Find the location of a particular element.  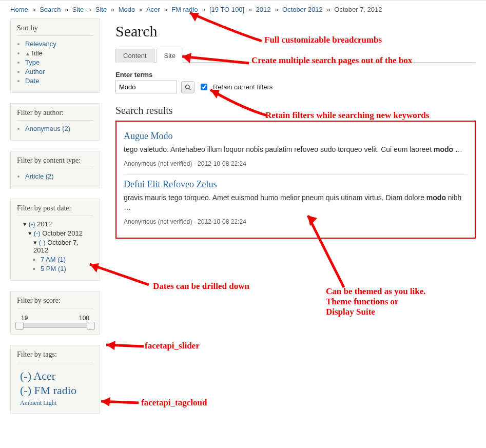

block-title: Filter by score: is located at coordinates (55, 303).